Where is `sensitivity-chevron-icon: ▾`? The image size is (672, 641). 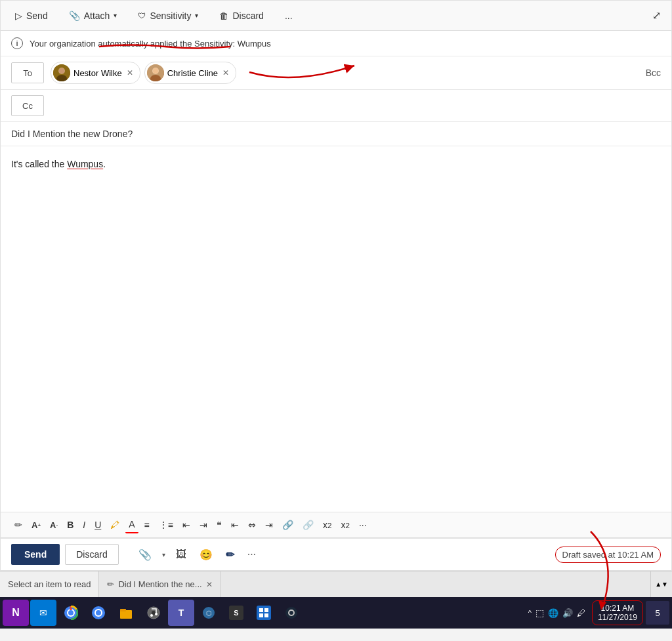
sensitivity-chevron-icon: ▾ is located at coordinates (197, 16).